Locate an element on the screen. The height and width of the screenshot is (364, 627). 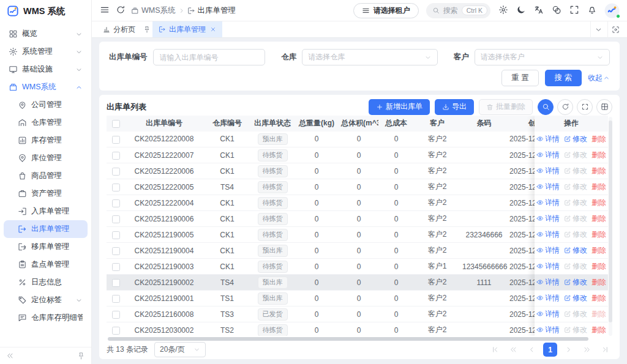
sidebar-subitem-5: 资产管理 is located at coordinates (45, 193).